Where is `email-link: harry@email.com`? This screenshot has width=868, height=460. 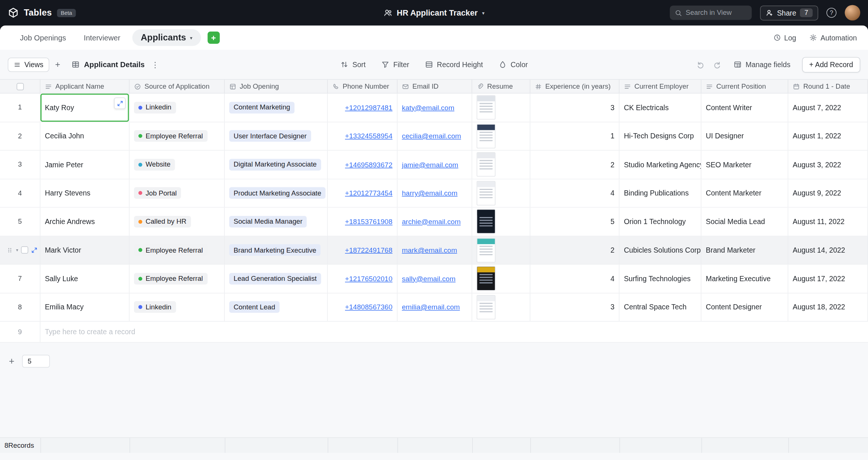
email-link: harry@email.com is located at coordinates (430, 193).